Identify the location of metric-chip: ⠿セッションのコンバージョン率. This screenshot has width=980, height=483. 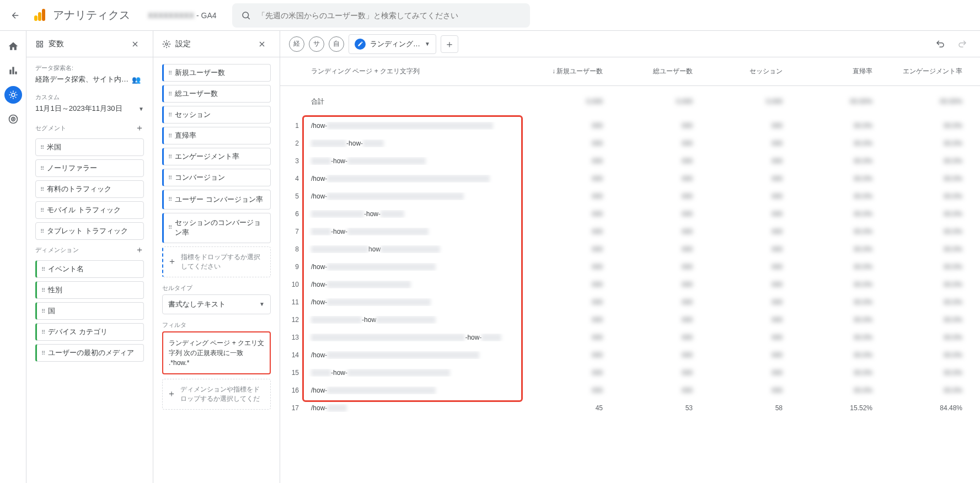
(216, 228).